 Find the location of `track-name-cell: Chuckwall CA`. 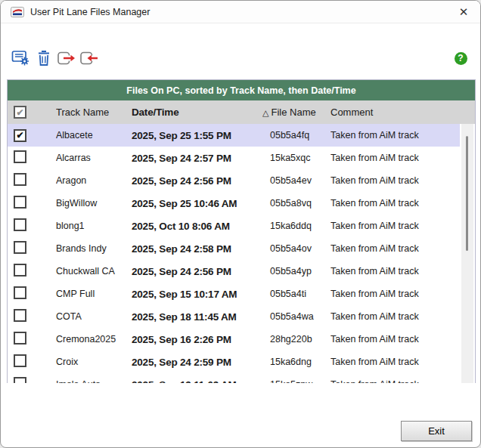

track-name-cell: Chuckwall CA is located at coordinates (94, 271).